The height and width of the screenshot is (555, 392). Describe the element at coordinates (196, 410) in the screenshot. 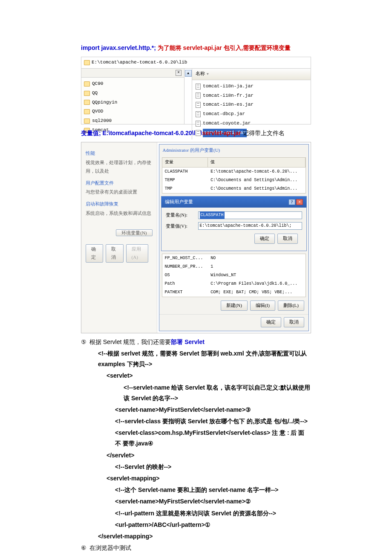

I see `xml-servlet-name: <servlet-name>MyFirstServlet</servlet-na…` at that location.